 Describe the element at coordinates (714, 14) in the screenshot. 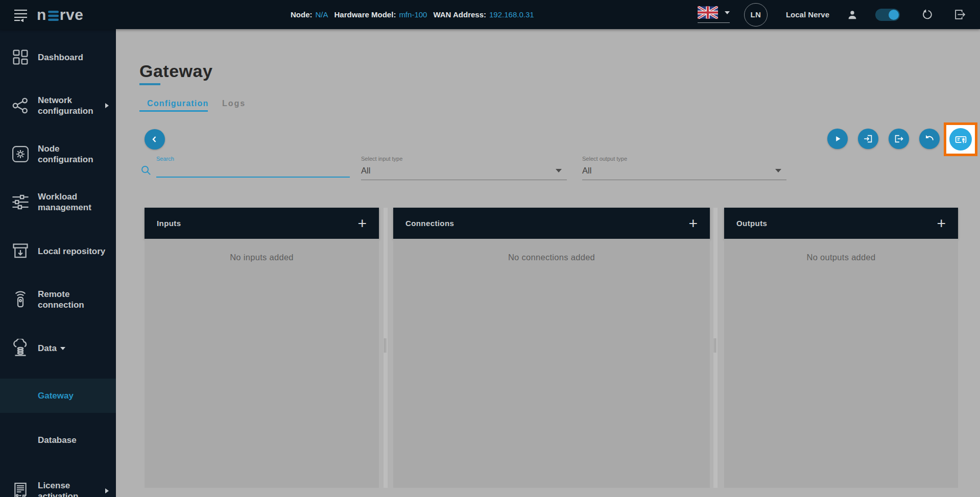

I see `language-select` at that location.